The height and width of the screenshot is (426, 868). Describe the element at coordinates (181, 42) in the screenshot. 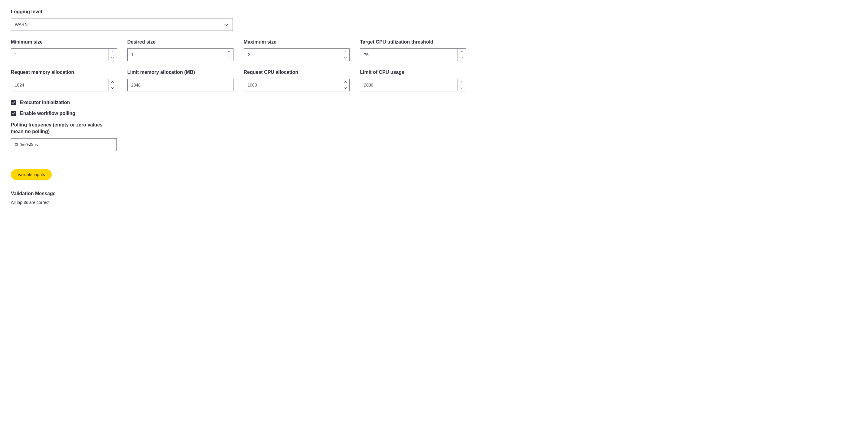

I see `desired-size-label: Desired size` at that location.